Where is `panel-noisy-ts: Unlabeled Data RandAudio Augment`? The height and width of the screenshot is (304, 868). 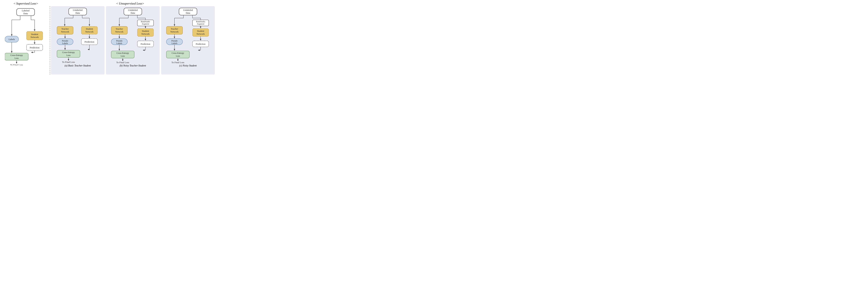
panel-noisy-ts: Unlabeled Data RandAudio Augment is located at coordinates (133, 40).